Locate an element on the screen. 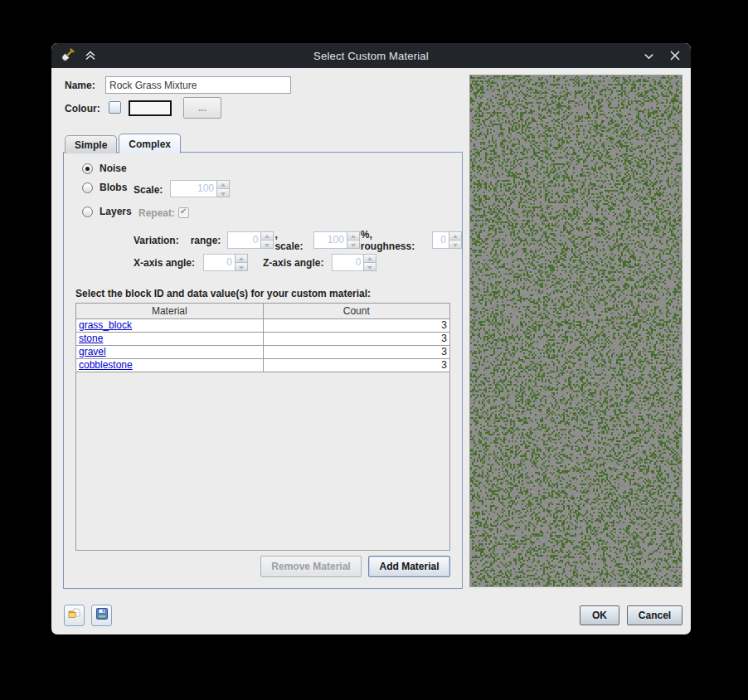  mode-noise: Noise is located at coordinates (104, 168).